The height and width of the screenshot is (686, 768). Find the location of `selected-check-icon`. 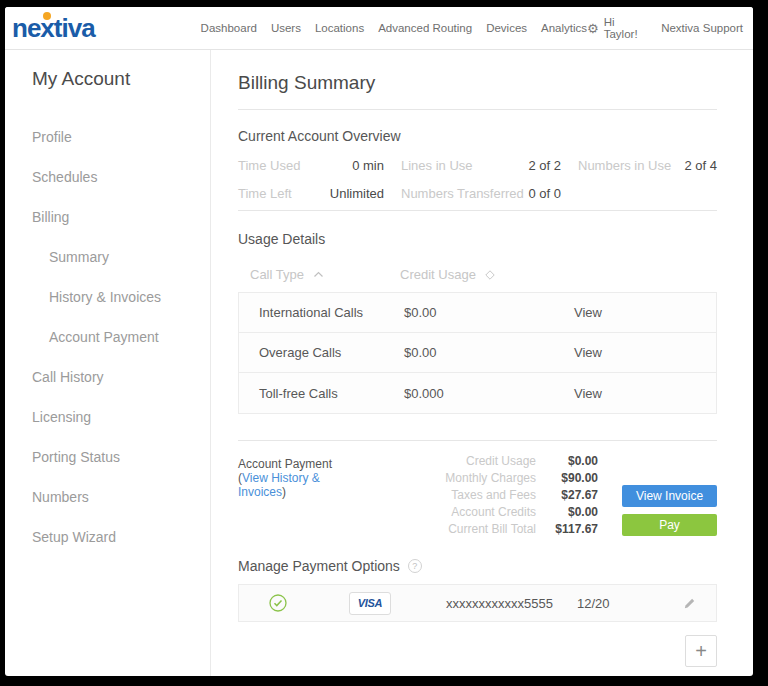

selected-check-icon is located at coordinates (278, 603).